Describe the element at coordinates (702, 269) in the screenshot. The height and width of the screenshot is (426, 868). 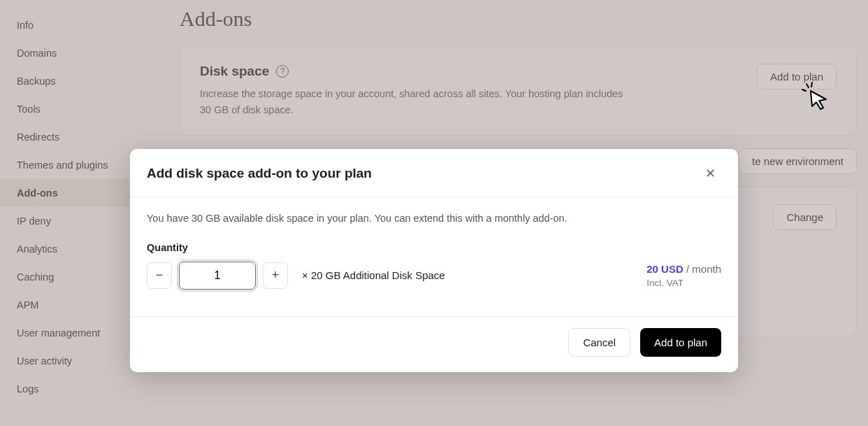
I see `price-period: / month` at that location.